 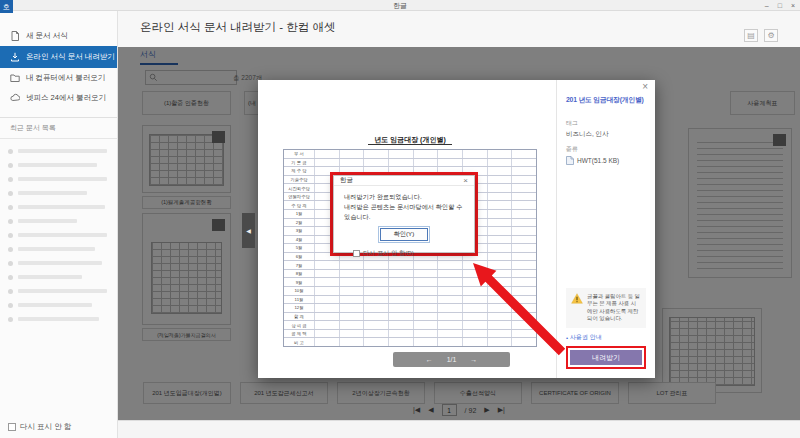 What do you see at coordinates (299, 163) in the screenshot?
I see `row-label: 기 본 급` at bounding box center [299, 163].